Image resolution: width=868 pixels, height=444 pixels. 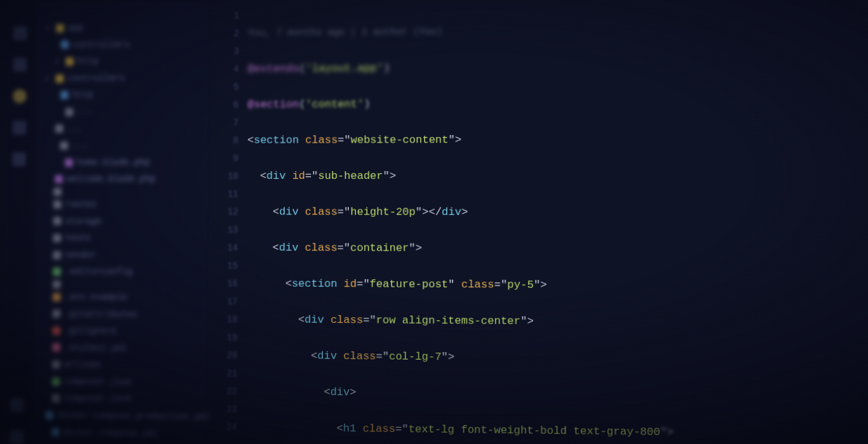 What do you see at coordinates (133, 417) in the screenshot?
I see `explorer-item-label: docker-compose.production.yml` at bounding box center [133, 417].